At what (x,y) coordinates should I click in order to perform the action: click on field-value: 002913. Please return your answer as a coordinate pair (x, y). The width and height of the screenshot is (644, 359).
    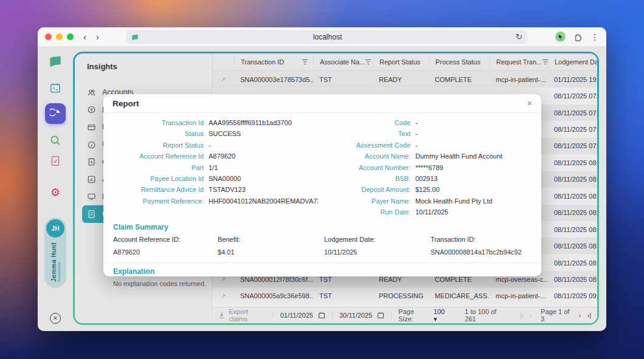
    Looking at the image, I should click on (474, 179).